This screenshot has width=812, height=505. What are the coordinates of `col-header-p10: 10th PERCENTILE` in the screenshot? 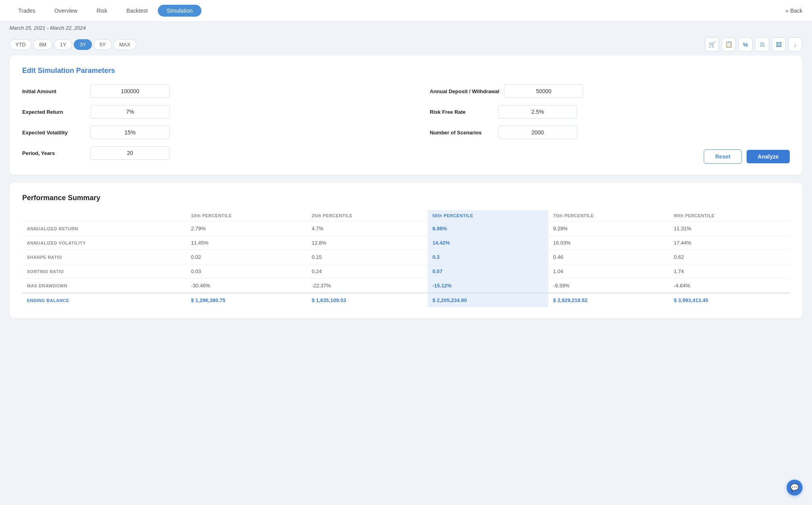 It's located at (247, 216).